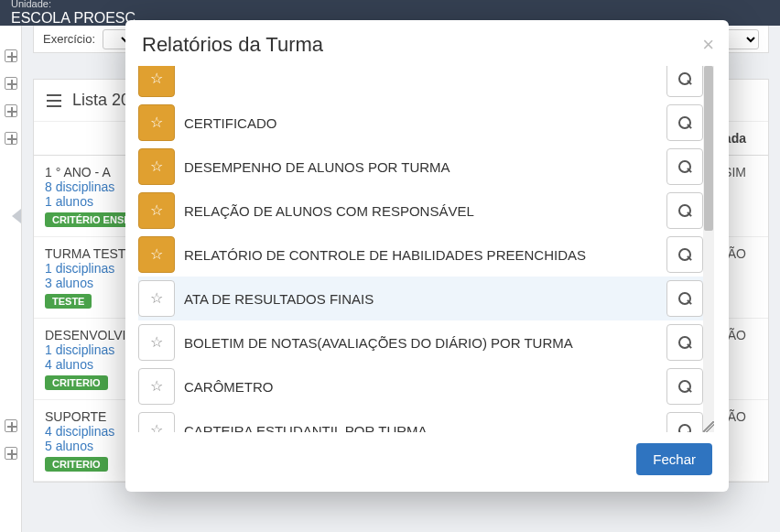 This screenshot has height=532, width=780. What do you see at coordinates (421, 255) in the screenshot?
I see `report-row: ☆RELATÓRIO DE CONTROLE DE HABILIDADES PR…` at bounding box center [421, 255].